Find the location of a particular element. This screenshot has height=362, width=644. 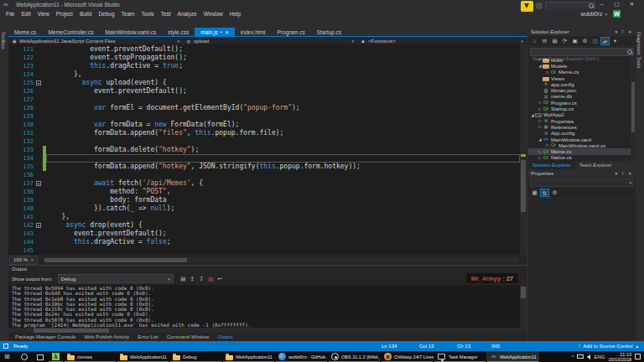

menu-debug: Debug is located at coordinates (106, 13).